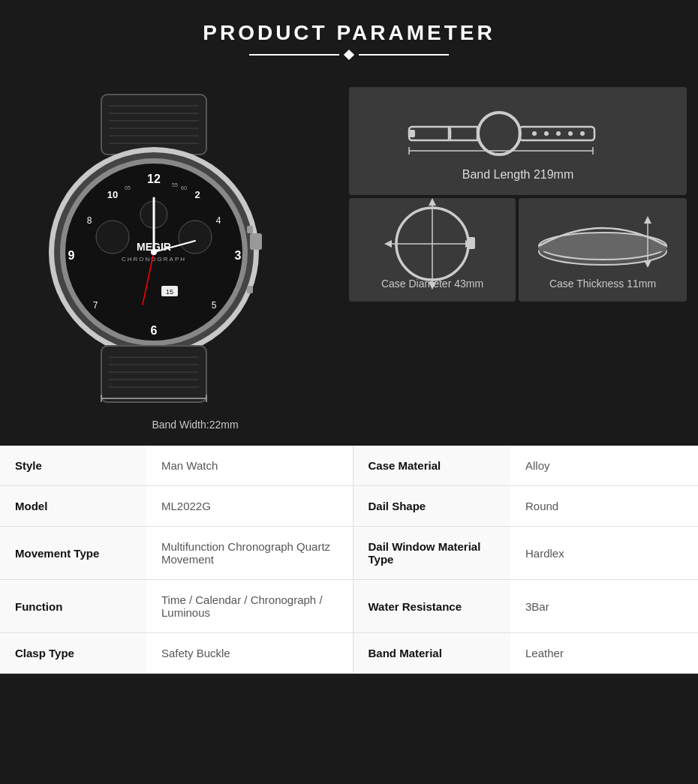 The height and width of the screenshot is (784, 698). I want to click on row-label1: Clasp Type, so click(74, 653).